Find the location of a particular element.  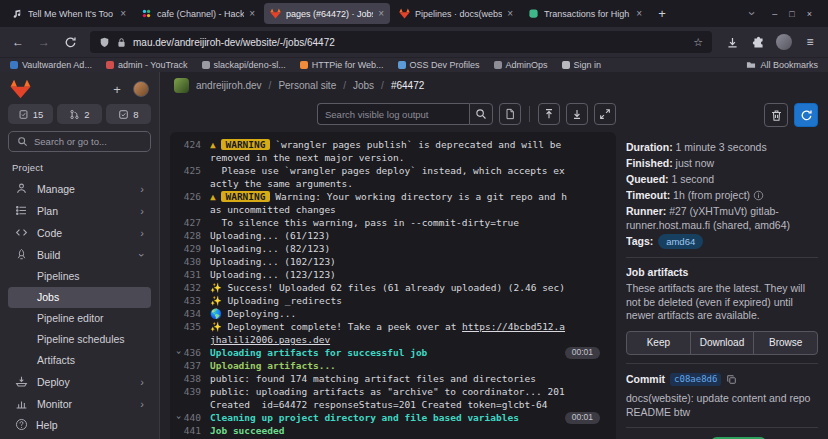

breadcrumb: andreijiroh.dev/Personal site/Jobs/#6447… is located at coordinates (310, 86).